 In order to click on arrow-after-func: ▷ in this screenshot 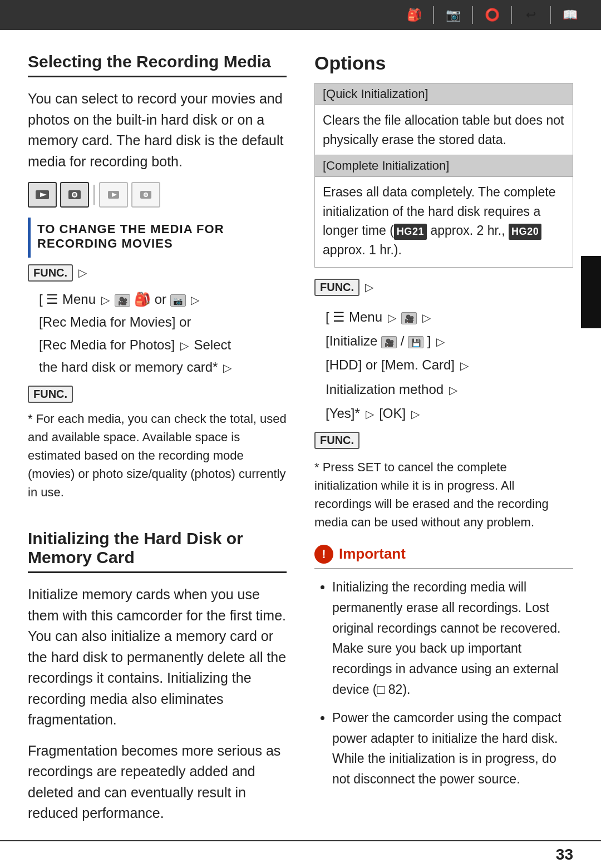, I will do `click(82, 273)`.